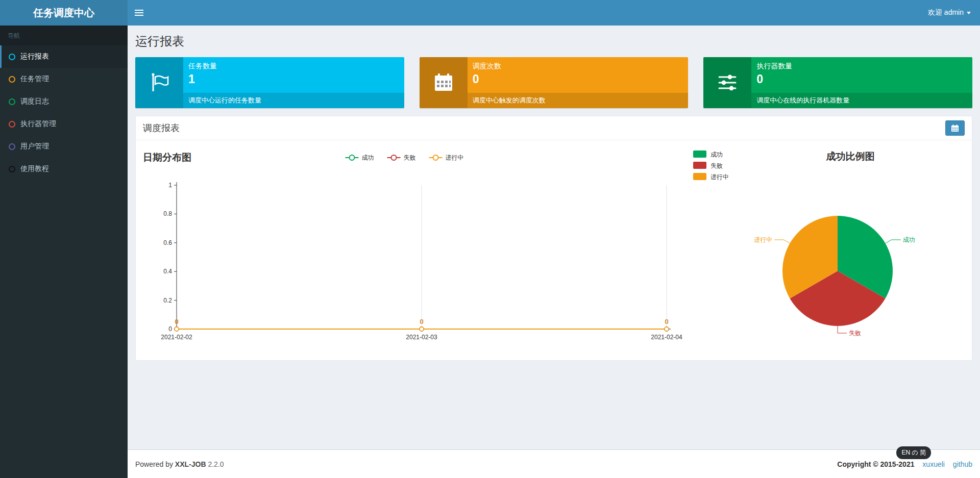 The width and height of the screenshot is (980, 478). I want to click on sidebar-nav-label: 导航, so click(64, 36).